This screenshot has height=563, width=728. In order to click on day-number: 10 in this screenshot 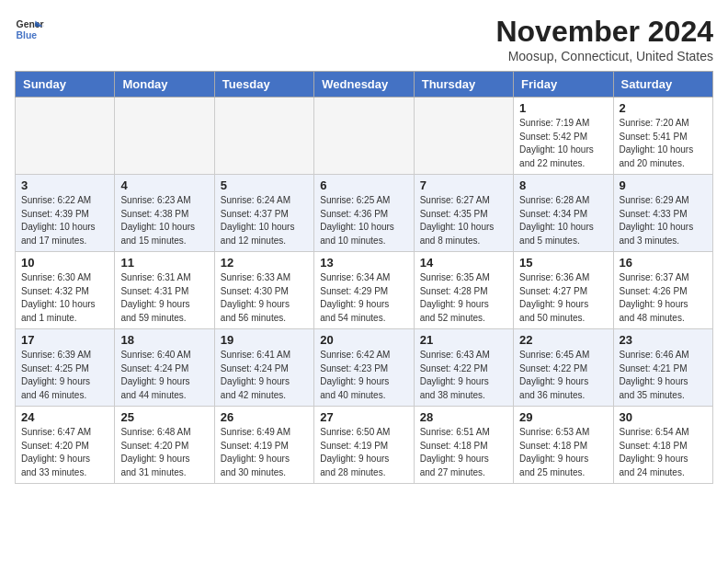, I will do `click(64, 263)`.